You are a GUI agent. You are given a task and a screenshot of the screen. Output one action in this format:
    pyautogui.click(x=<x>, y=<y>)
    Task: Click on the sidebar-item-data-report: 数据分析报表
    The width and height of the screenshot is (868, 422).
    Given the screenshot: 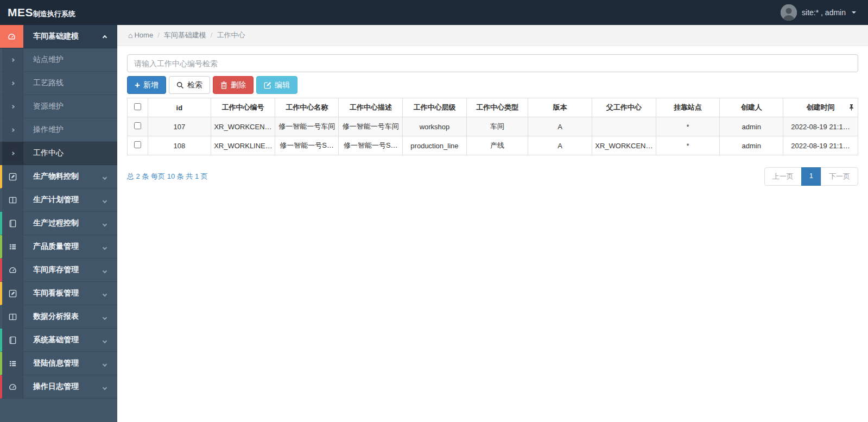 What is the action you would take?
    pyautogui.click(x=59, y=317)
    